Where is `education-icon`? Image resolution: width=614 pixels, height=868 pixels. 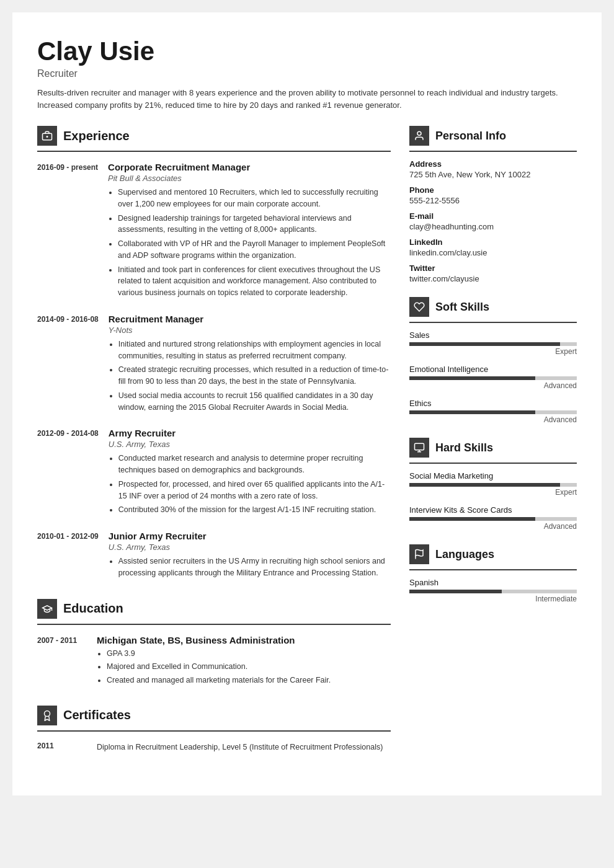
education-icon is located at coordinates (47, 609).